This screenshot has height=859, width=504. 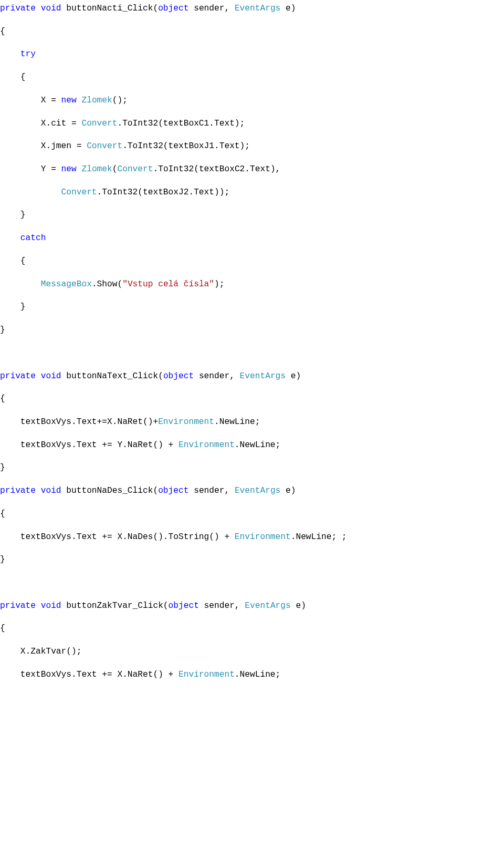 I want to click on keyword-catch: catch, so click(x=34, y=238).